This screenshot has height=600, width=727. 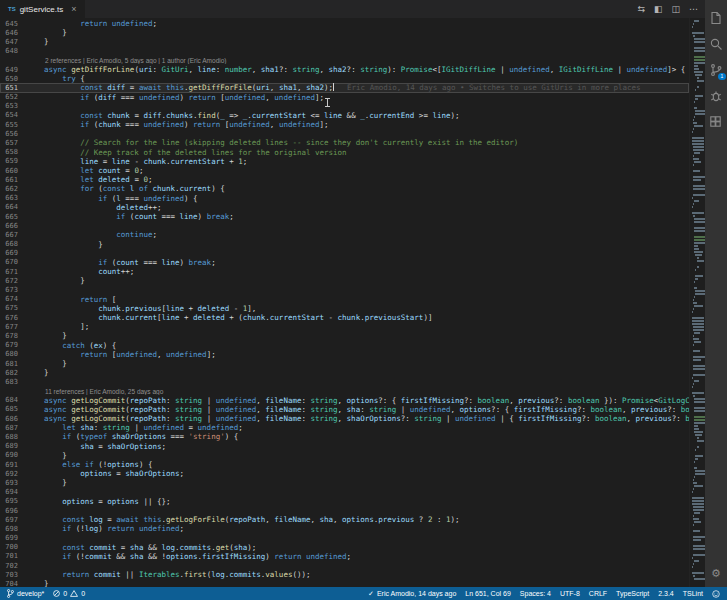 What do you see at coordinates (716, 96) in the screenshot?
I see `debug-icon` at bounding box center [716, 96].